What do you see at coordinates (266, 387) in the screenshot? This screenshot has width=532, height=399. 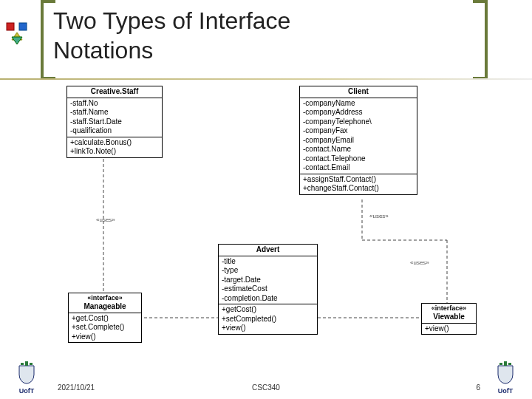 I see `footer-course: CSC340` at bounding box center [266, 387].